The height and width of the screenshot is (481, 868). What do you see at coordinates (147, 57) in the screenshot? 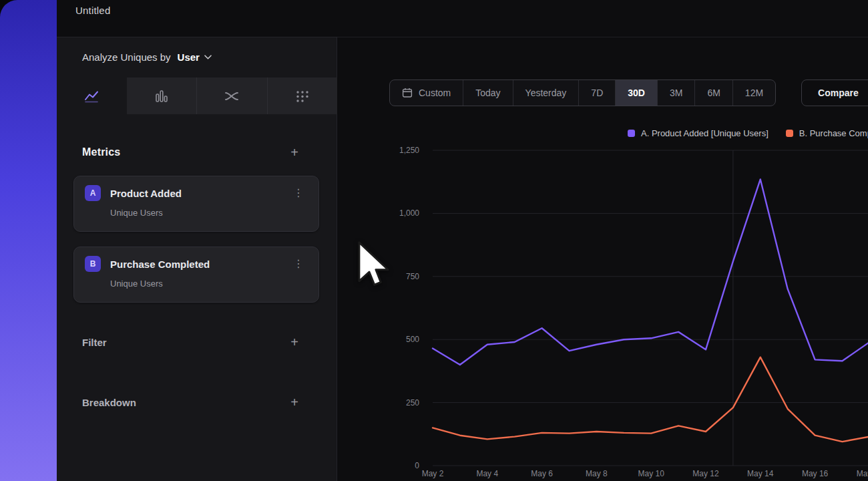
I see `analyze-header: Analyze Uniques by User` at bounding box center [147, 57].